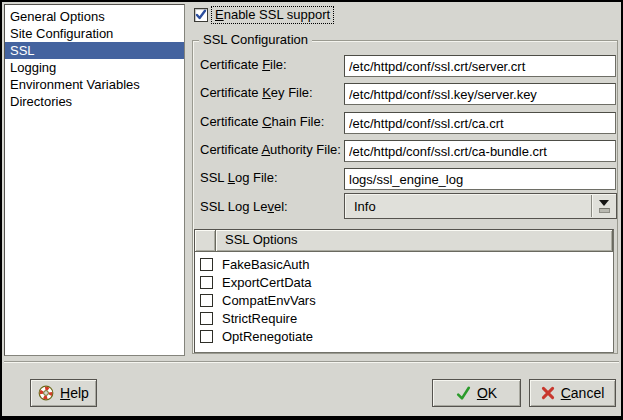 Image resolution: width=623 pixels, height=420 pixels. I want to click on table-row: CompatEnvVars, so click(404, 300).